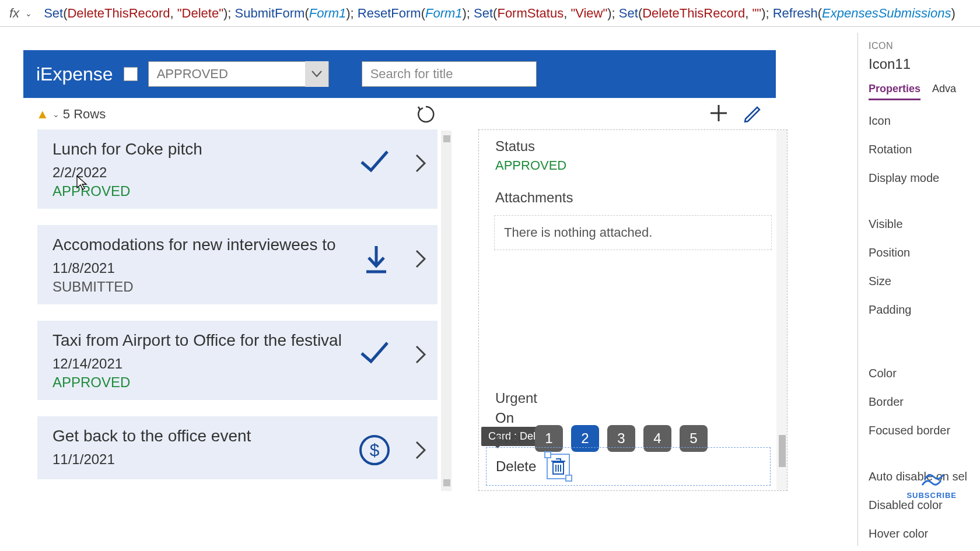 The width and height of the screenshot is (980, 551). I want to click on dropdown-value: APPROVED, so click(227, 74).